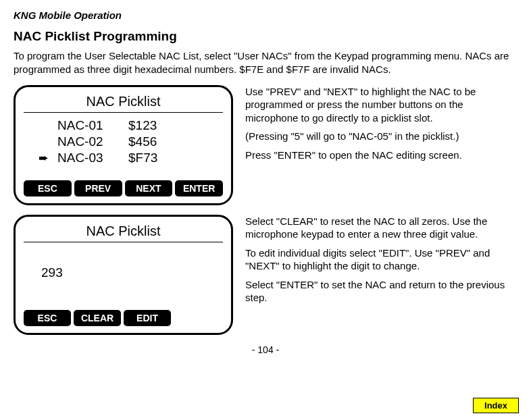  Describe the element at coordinates (43, 158) in the screenshot. I see `arrow-icon: ➨` at that location.